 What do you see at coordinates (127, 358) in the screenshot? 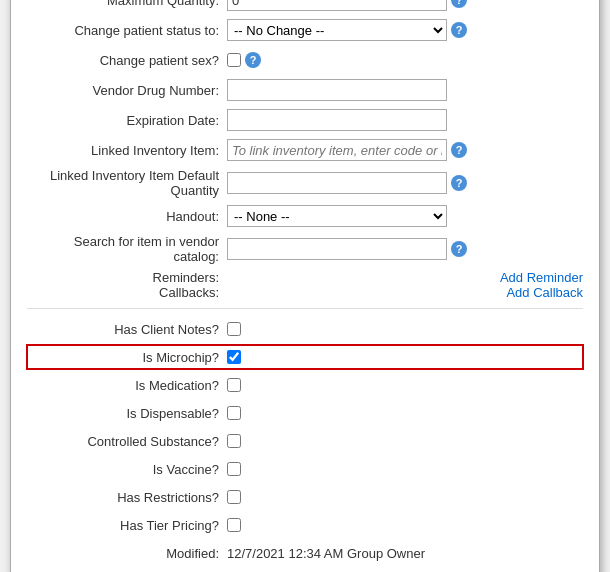
I see `is-microchip-label: Is Microchip?` at bounding box center [127, 358].